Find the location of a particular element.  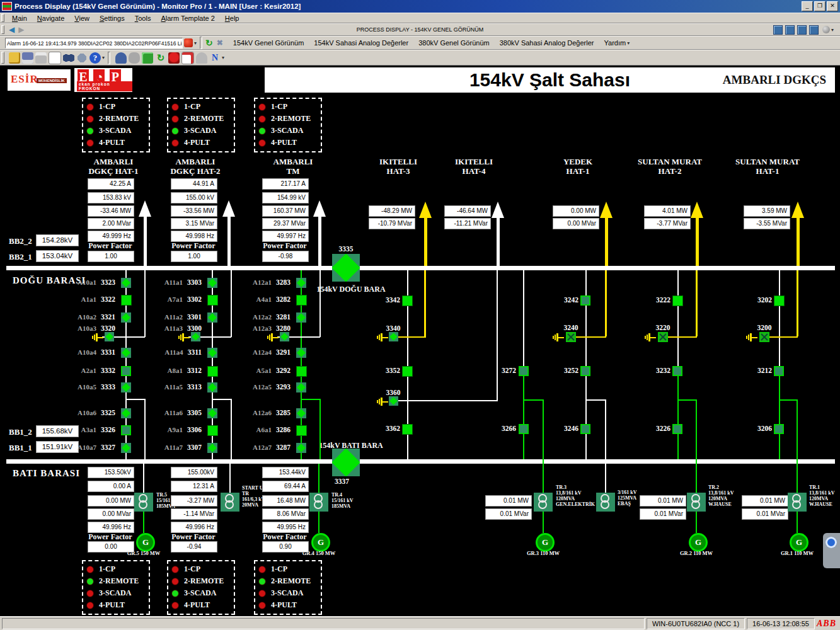

nav-link-154kv-genel: 154kV Genel Görünüm is located at coordinates (268, 43).